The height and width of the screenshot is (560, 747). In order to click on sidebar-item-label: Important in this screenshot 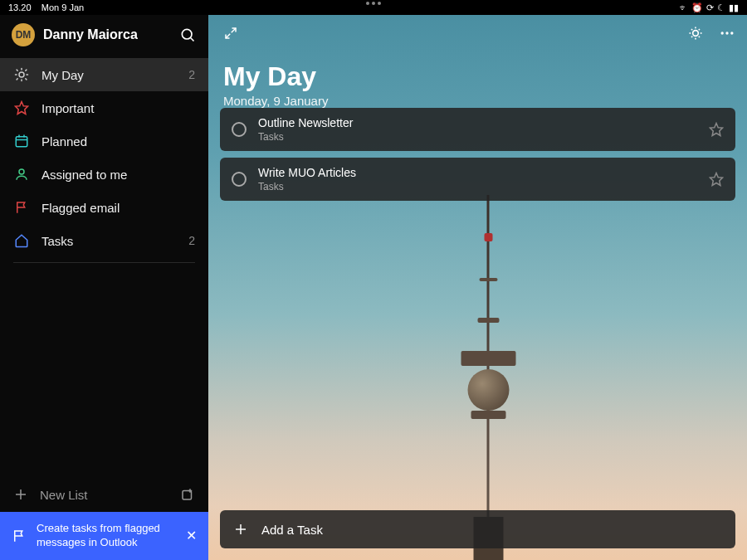, I will do `click(118, 108)`.